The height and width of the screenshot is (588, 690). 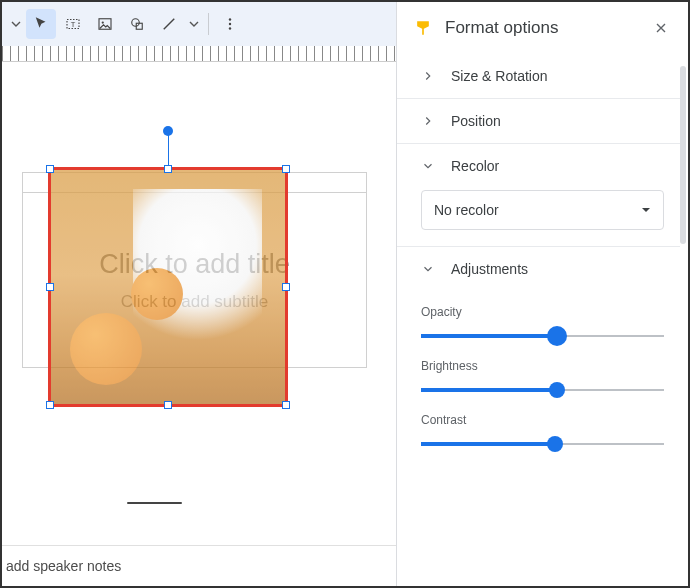 What do you see at coordinates (557, 390) in the screenshot?
I see `brightness-thumb` at bounding box center [557, 390].